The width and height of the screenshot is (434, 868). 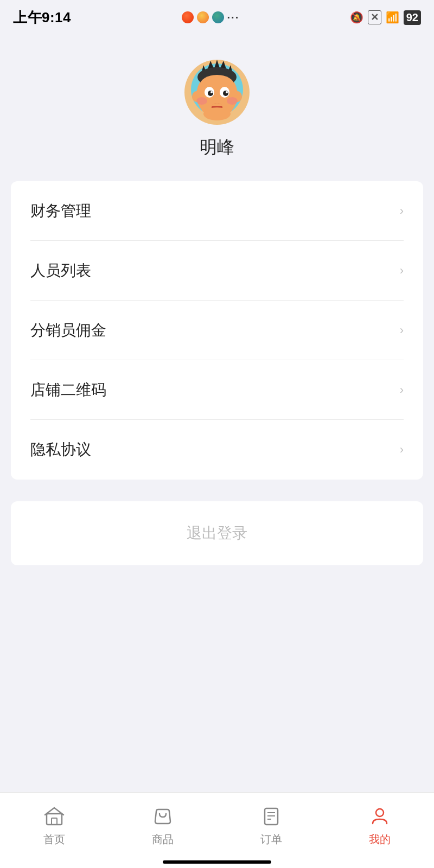 I want to click on nav-item-mine: 我的, so click(x=380, y=825).